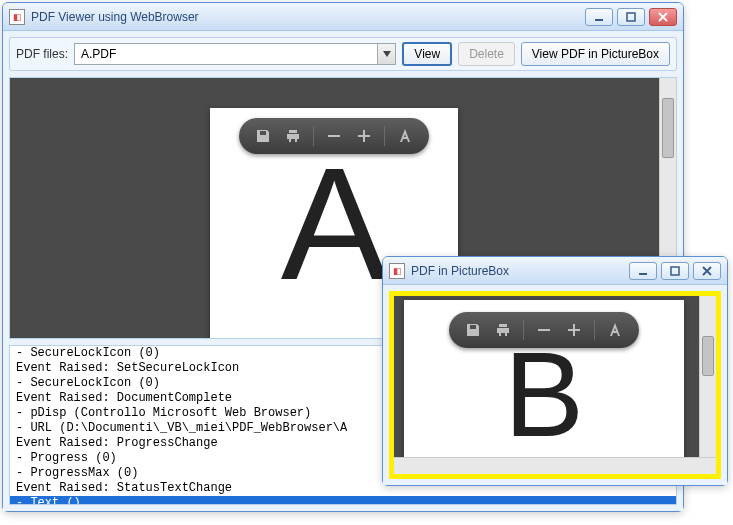 The image size is (733, 525). What do you see at coordinates (343, 54) in the screenshot?
I see `file-toolbar: PDF files: View Delete View PDF in Pictu…` at bounding box center [343, 54].